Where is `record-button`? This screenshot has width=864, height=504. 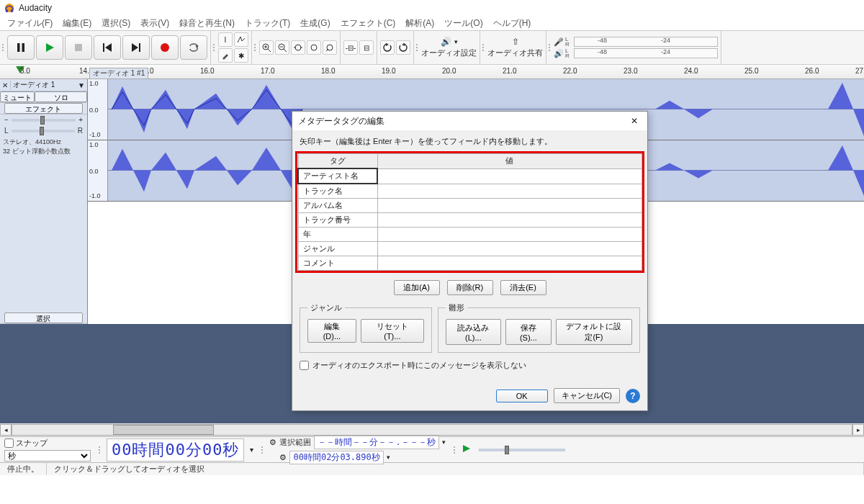
record-button is located at coordinates (165, 48).